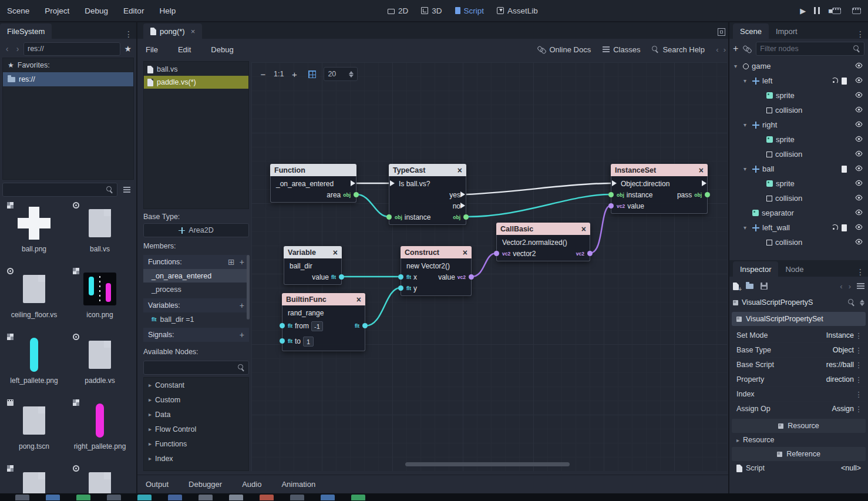 This screenshot has height=501, width=868. What do you see at coordinates (860, 272) in the screenshot?
I see `inspector-menu-icon: ⋮` at bounding box center [860, 272].